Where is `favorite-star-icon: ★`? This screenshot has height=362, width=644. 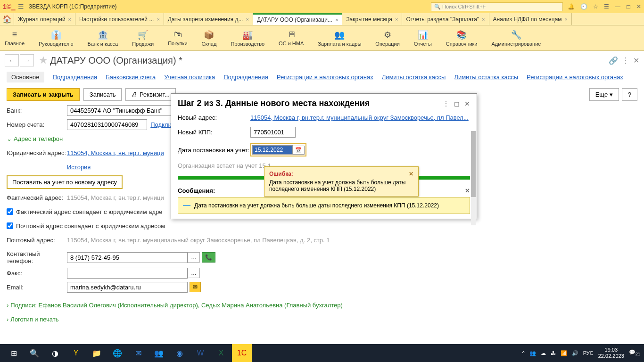
favorite-star-icon: ★ is located at coordinates (43, 60).